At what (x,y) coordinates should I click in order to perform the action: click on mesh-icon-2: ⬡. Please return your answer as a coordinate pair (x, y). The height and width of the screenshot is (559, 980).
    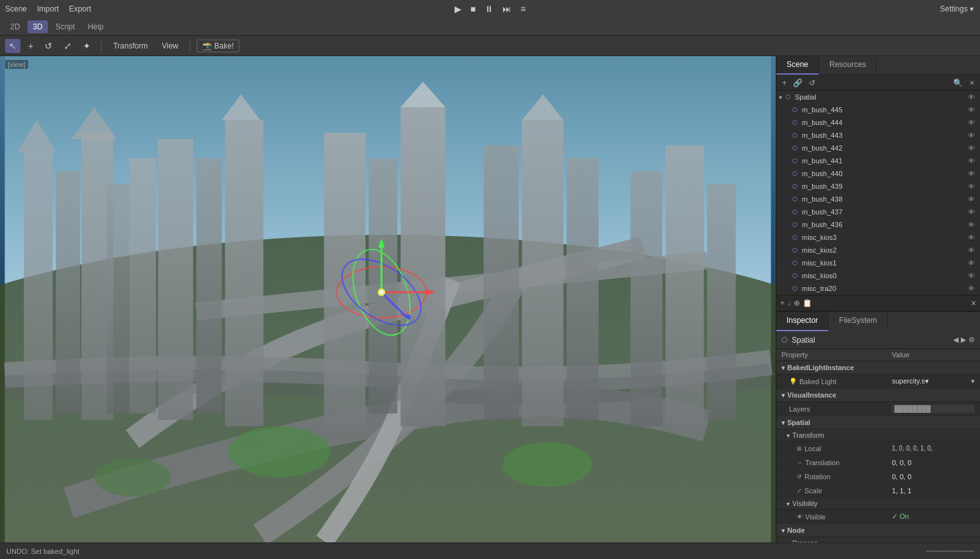
    Looking at the image, I should click on (795, 135).